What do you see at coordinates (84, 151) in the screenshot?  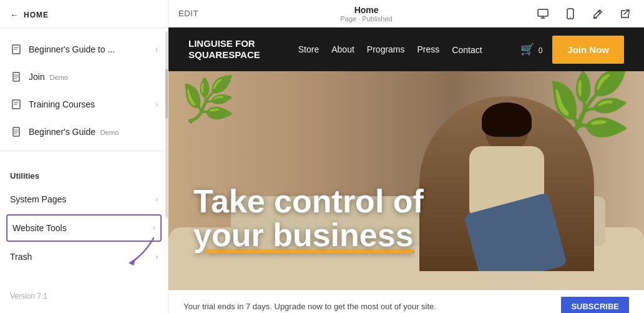 I see `divider` at bounding box center [84, 151].